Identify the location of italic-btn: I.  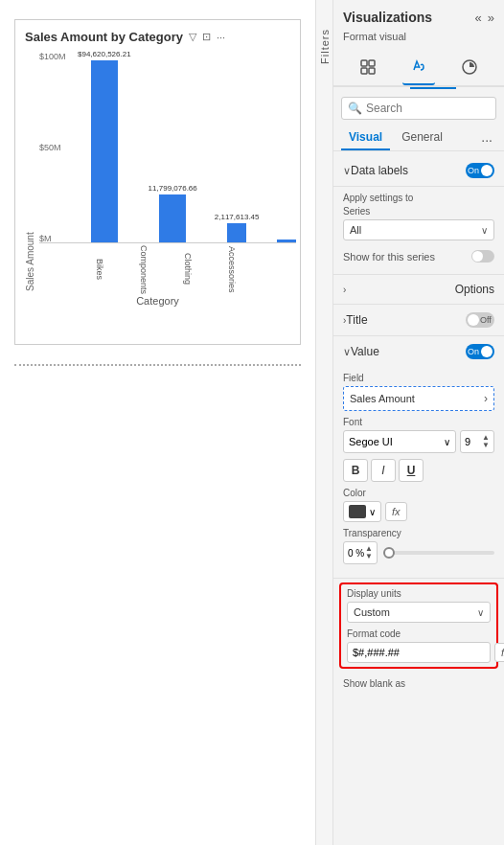
(383, 470).